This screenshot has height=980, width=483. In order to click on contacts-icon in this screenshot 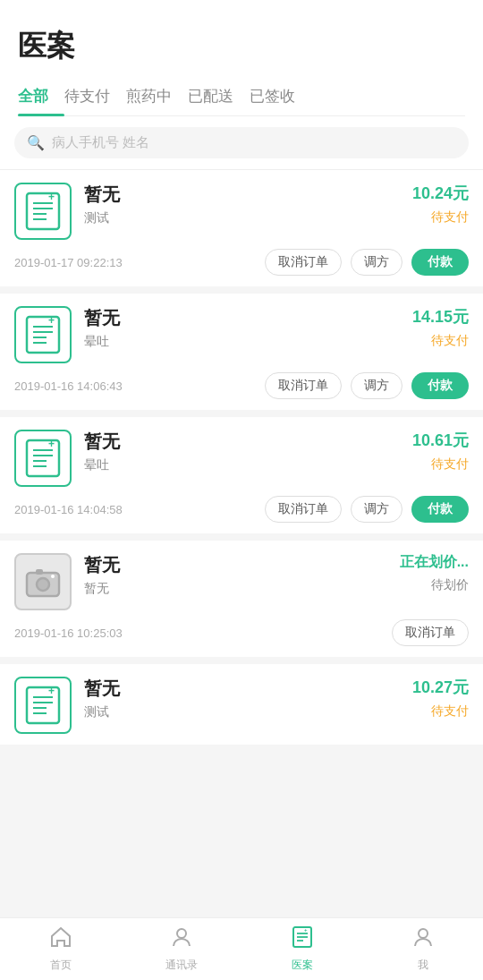, I will do `click(182, 940)`.